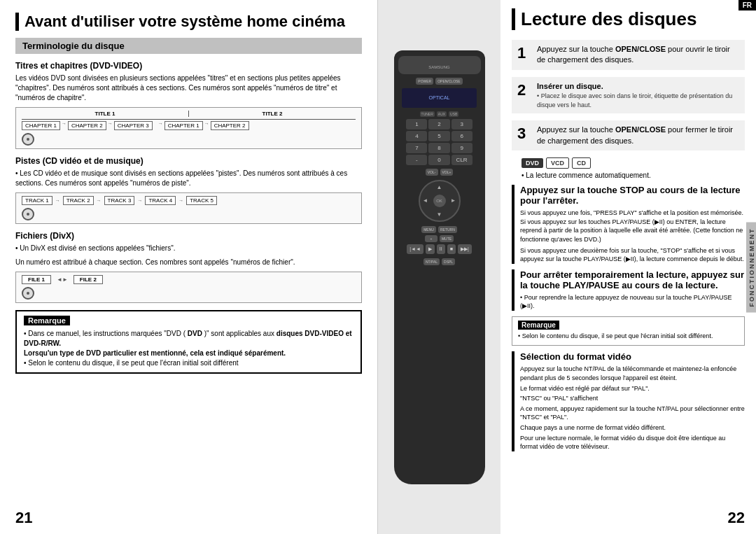  What do you see at coordinates (189, 128) in the screenshot?
I see `dvd-diagram: TITLE 1 TITLE 2 CHAPTER 1 → CHAPTER 2 → …` at bounding box center [189, 128].